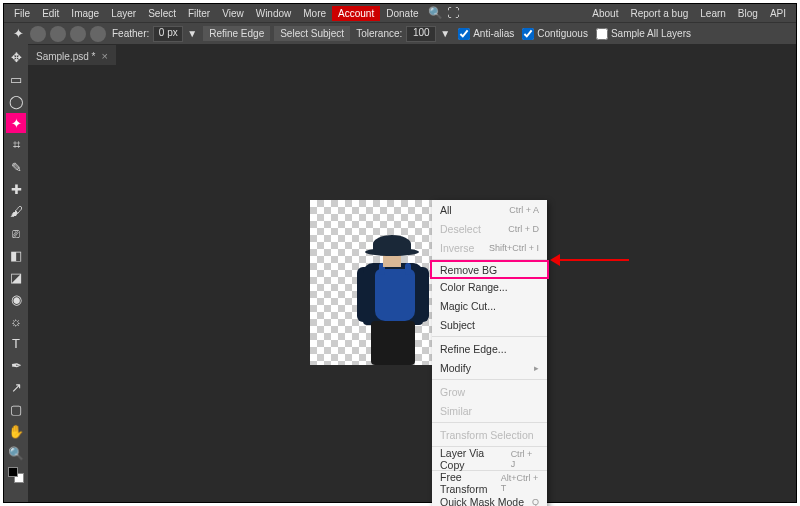  What do you see at coordinates (490, 368) in the screenshot?
I see `menu-item-modify: Modify▸` at bounding box center [490, 368].